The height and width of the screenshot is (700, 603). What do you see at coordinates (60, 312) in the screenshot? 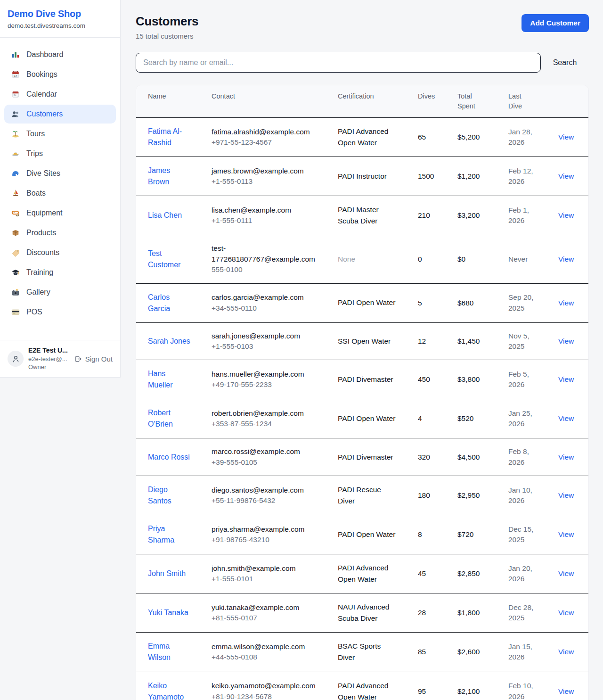
I see `sidebar-item-pos: POS` at bounding box center [60, 312].